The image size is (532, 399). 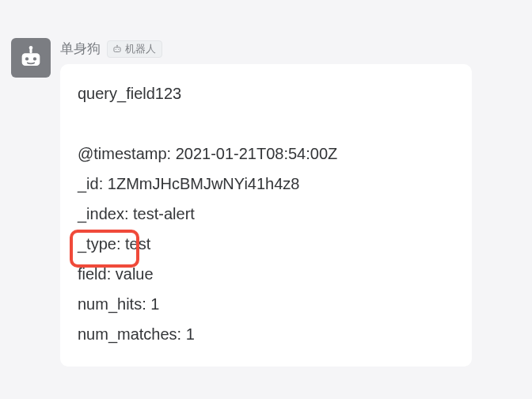 What do you see at coordinates (266, 154) in the screenshot?
I see `message-line: @timestamp: 2021-01-21T08:54:00Z` at bounding box center [266, 154].